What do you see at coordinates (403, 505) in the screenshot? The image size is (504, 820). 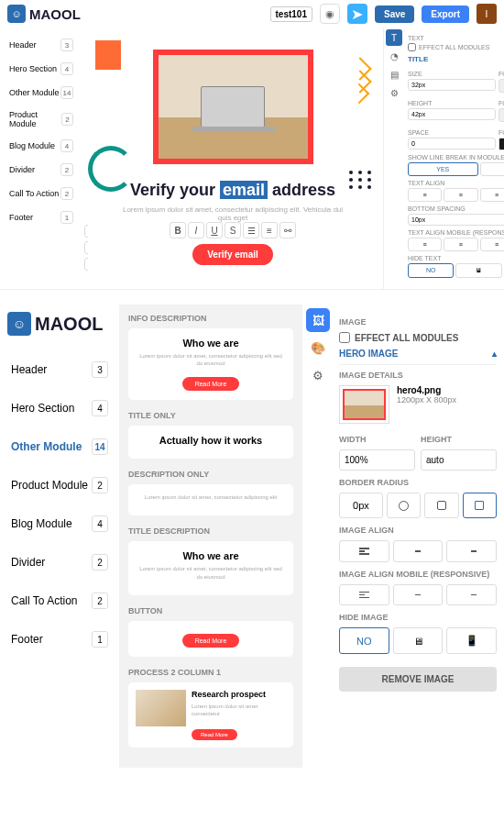 I see `br-circle` at bounding box center [403, 505].